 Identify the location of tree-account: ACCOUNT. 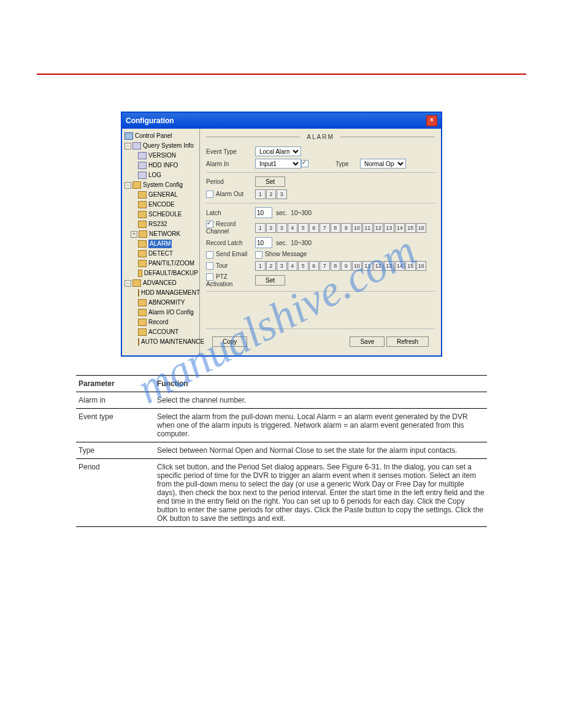
(161, 332).